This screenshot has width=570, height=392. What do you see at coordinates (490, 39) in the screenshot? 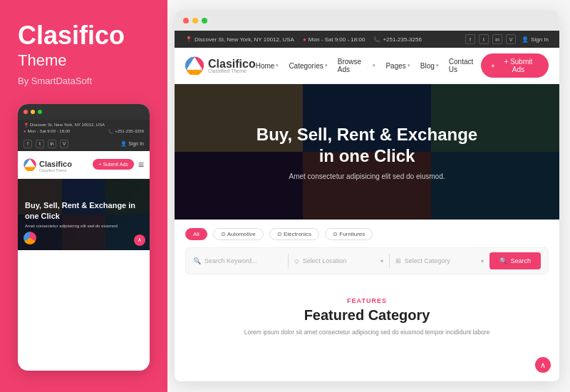
I see `topbar-social: f t in V` at bounding box center [490, 39].